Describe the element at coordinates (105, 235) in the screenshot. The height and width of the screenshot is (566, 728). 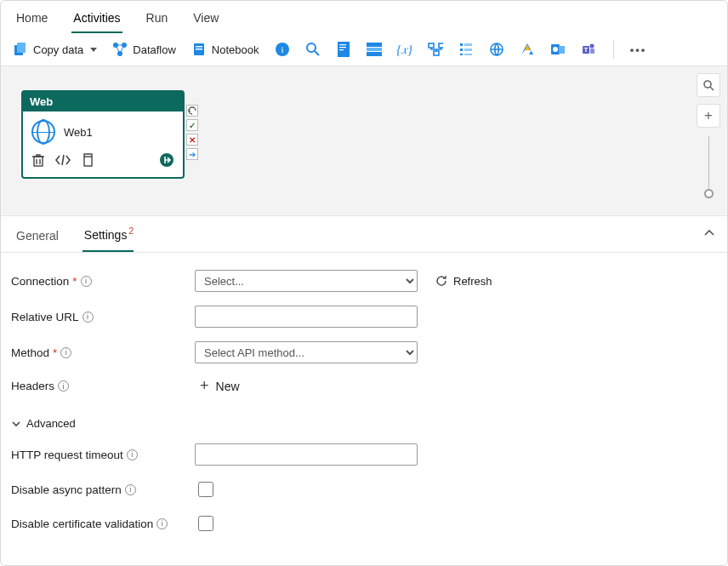
I see `tab-settings-label: Settings` at that location.